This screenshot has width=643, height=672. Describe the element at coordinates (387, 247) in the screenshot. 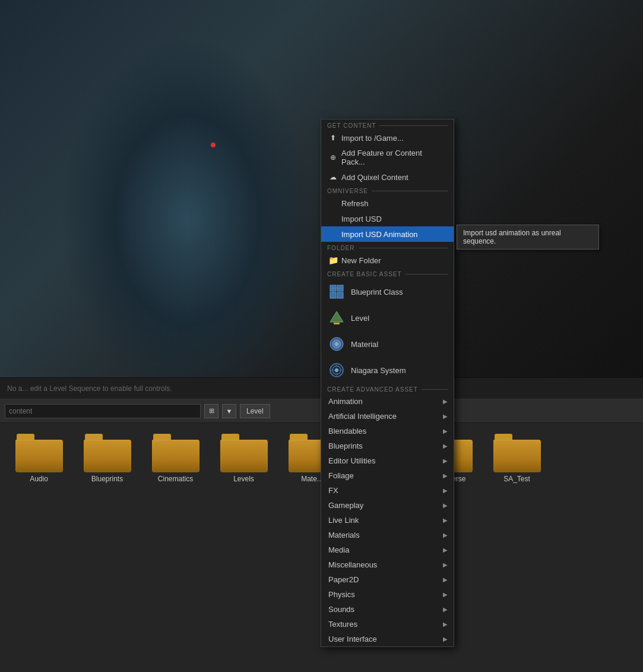

I see `section-folder: FOLDER` at that location.